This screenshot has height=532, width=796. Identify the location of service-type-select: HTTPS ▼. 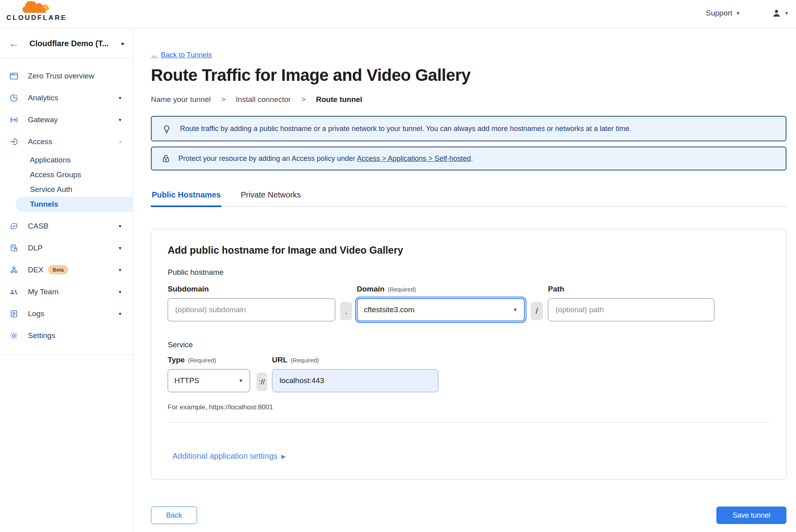
(209, 381).